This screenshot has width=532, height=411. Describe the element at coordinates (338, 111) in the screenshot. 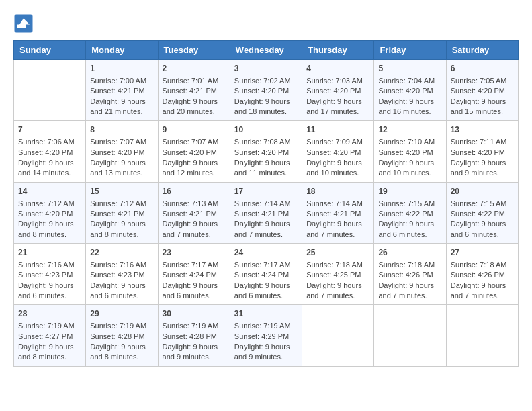

I see `day-info: and 17 minutes.` at that location.